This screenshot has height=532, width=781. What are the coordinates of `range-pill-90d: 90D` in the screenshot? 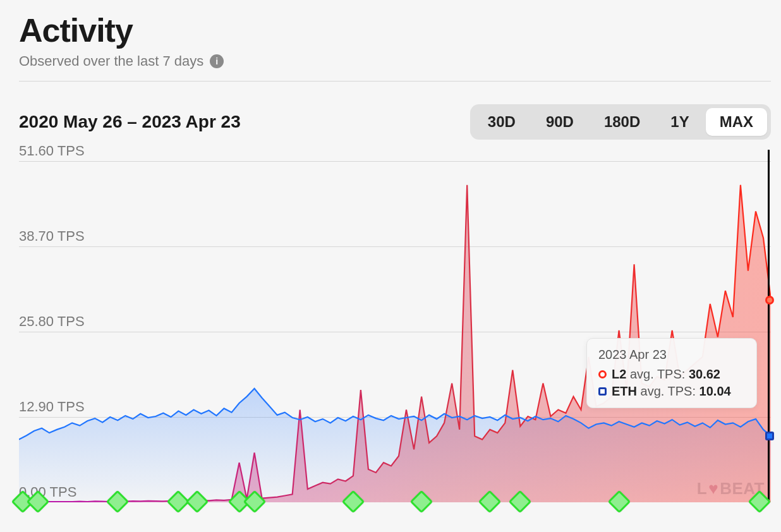 It's located at (560, 122).